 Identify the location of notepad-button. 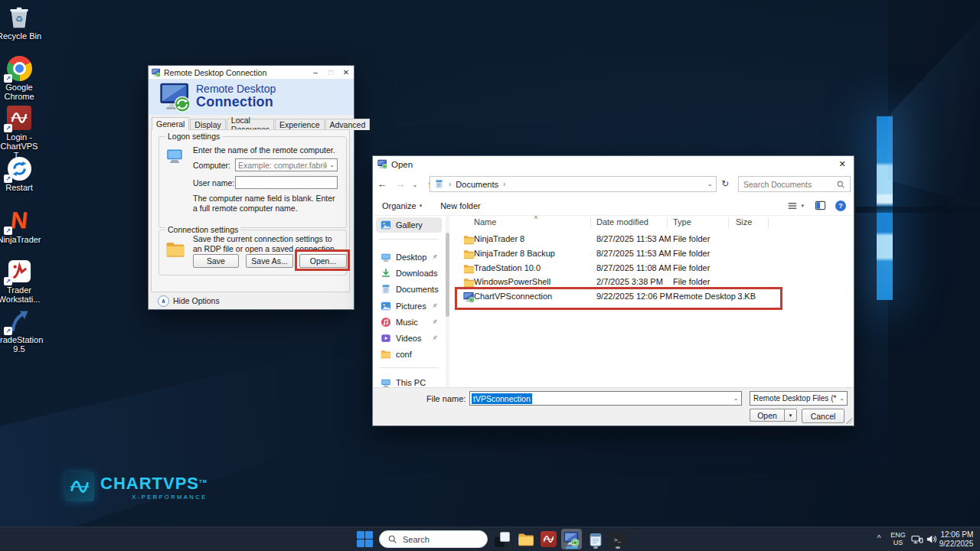
(596, 540).